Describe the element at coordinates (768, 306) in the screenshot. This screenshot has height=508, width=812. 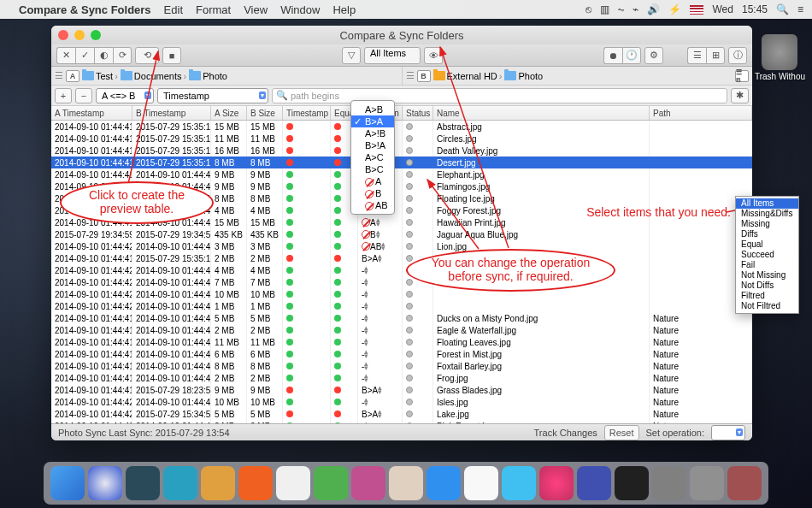
I see `filter-menu-item: Not Filtred` at that location.